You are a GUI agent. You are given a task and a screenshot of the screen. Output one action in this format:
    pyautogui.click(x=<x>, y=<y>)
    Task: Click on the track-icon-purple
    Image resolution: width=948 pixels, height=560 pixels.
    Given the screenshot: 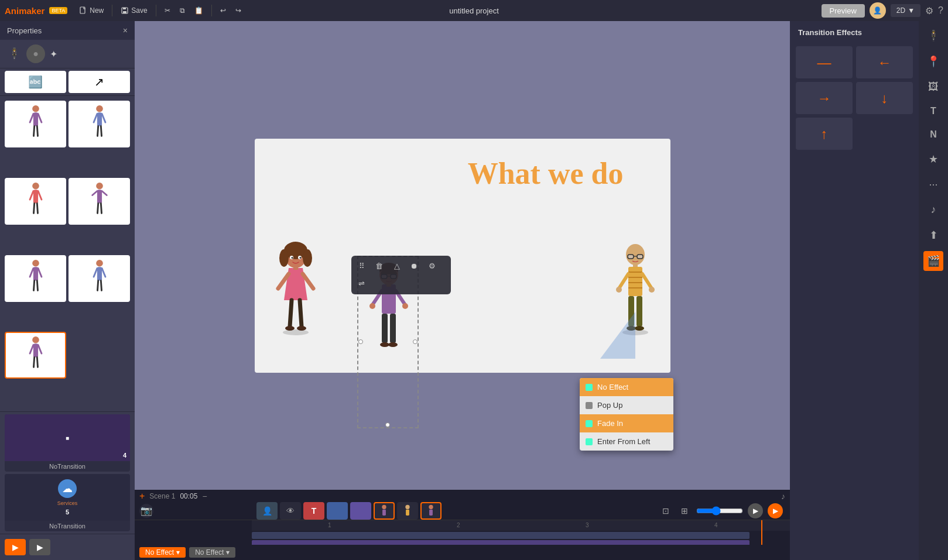 What is the action you would take?
    pyautogui.click(x=361, y=511)
    